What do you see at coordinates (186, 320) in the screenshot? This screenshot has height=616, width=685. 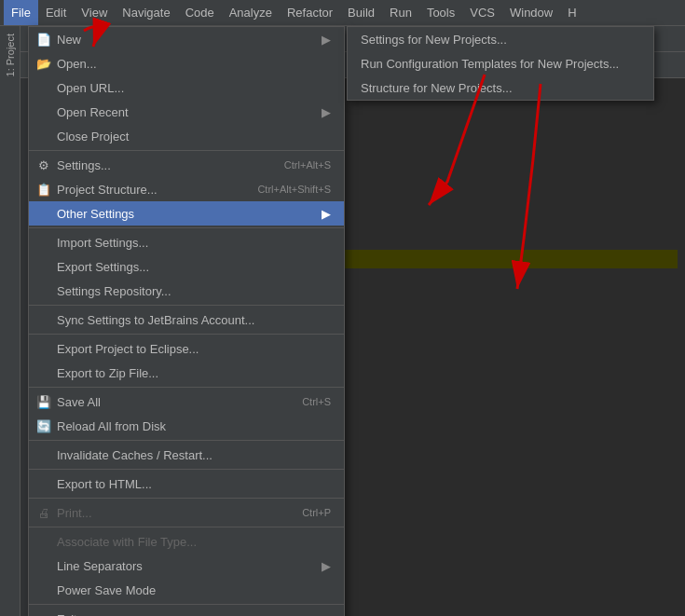 I see `menu-item-sync-settings: Sync Settings to JetBrains Account...` at bounding box center [186, 320].